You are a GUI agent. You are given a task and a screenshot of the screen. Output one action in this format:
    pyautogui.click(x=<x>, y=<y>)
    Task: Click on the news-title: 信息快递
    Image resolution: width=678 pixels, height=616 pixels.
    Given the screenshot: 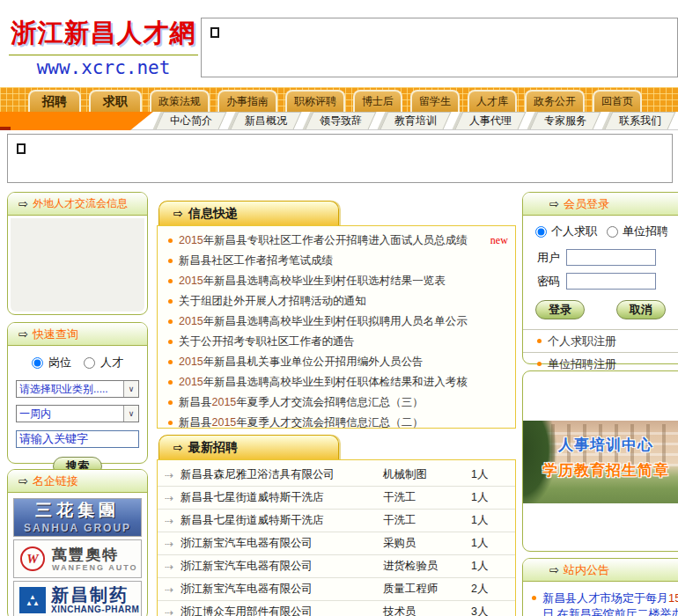 What is the action you would take?
    pyautogui.click(x=213, y=214)
    